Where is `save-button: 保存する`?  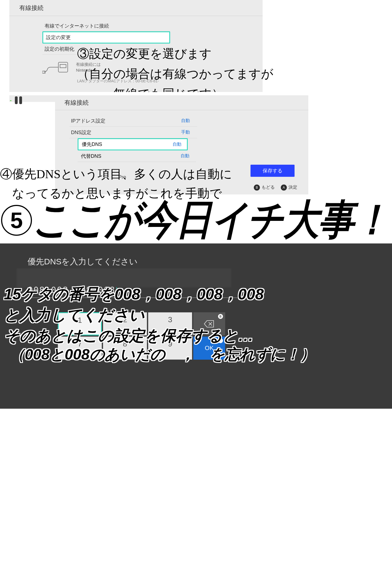 save-button: 保存する is located at coordinates (273, 171).